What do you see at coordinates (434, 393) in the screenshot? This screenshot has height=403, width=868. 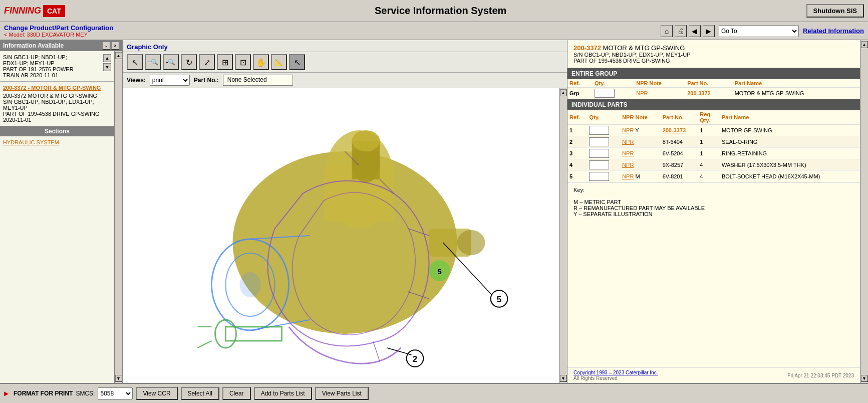 I see `bottom-bar: ▶ FORMAT FOR PRINT SMCS: 5058 View CCR S…` at bounding box center [434, 393].